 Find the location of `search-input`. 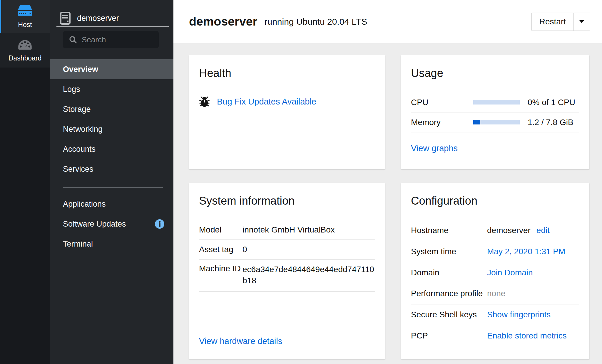

search-input is located at coordinates (116, 40).